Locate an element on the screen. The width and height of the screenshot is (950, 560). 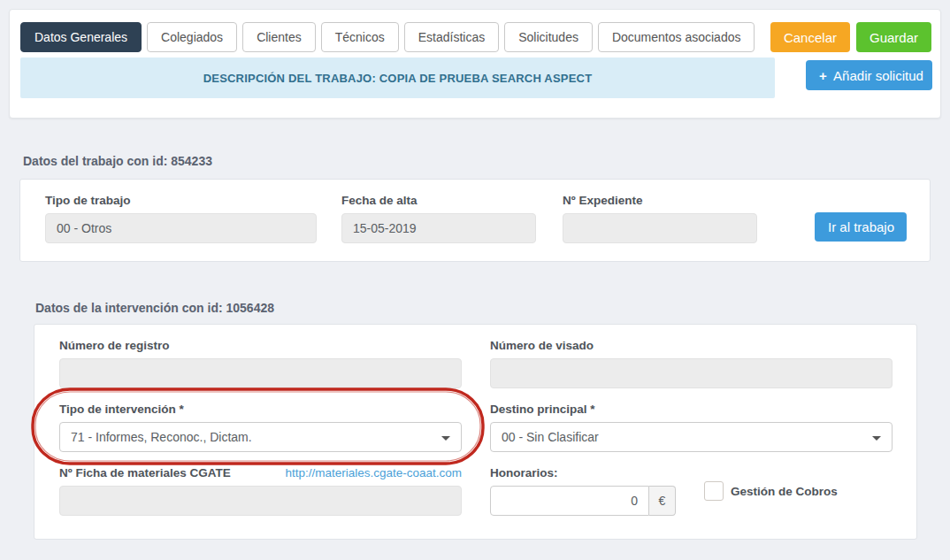
go-to-work-button: Ir al trabajo is located at coordinates (861, 226).